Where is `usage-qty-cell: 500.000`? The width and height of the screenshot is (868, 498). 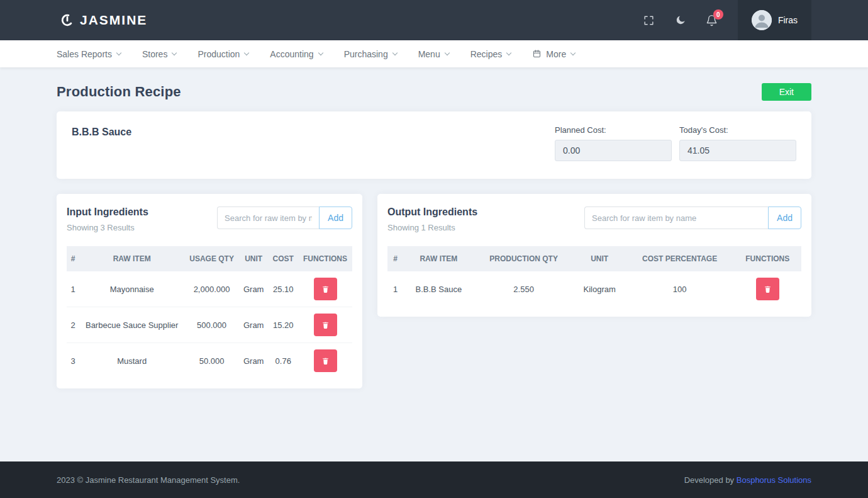 usage-qty-cell: 500.000 is located at coordinates (211, 325).